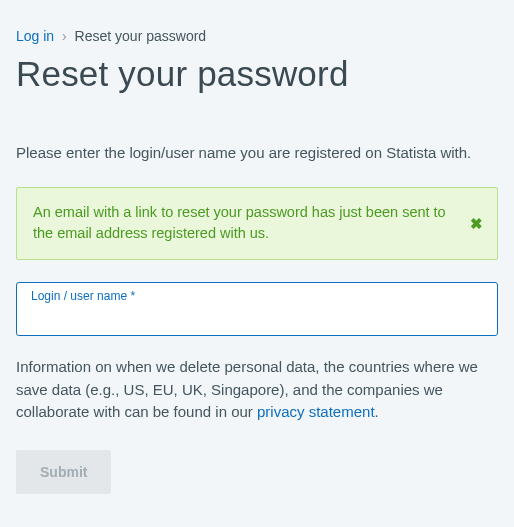  What do you see at coordinates (35, 36) in the screenshot?
I see `breadcrumb-login-link: Log in` at bounding box center [35, 36].